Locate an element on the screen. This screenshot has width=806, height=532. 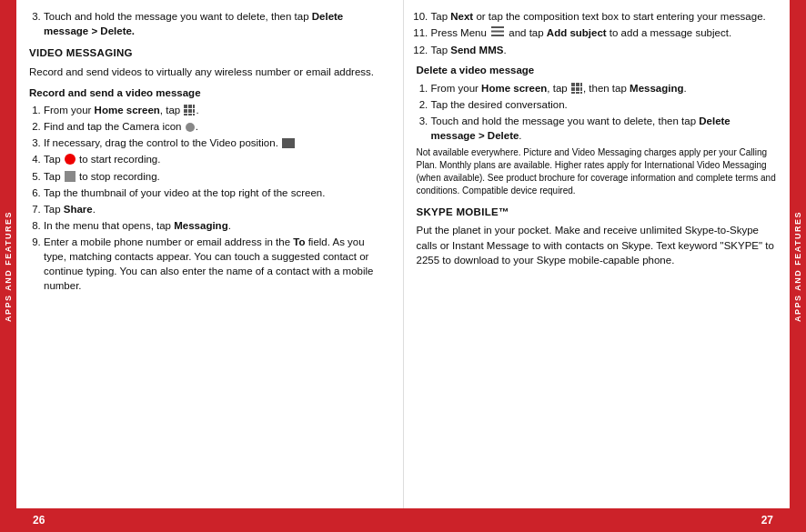
camera-icon is located at coordinates (190, 127).